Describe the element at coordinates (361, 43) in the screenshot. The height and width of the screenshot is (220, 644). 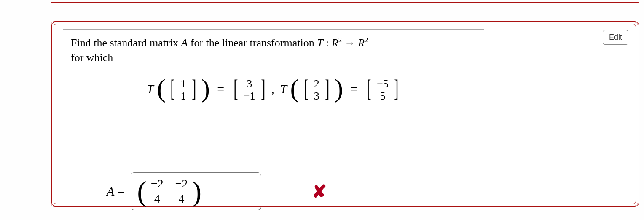
I see `codomain-base: R` at that location.